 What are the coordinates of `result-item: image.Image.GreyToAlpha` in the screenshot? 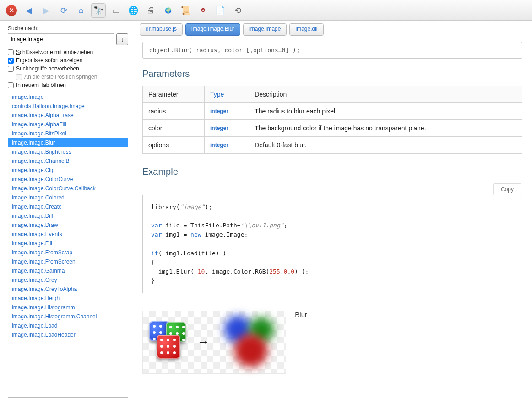 It's located at (68, 289).